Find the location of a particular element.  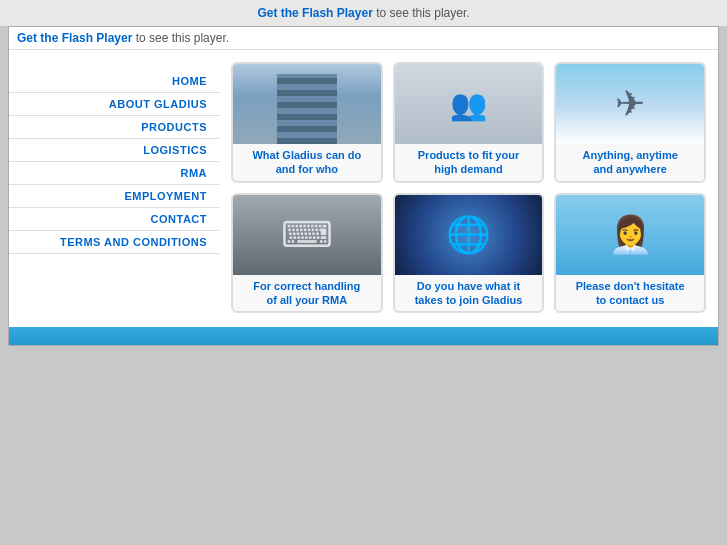

sidebar-link-employment: EMPLOYMENT is located at coordinates (114, 196).